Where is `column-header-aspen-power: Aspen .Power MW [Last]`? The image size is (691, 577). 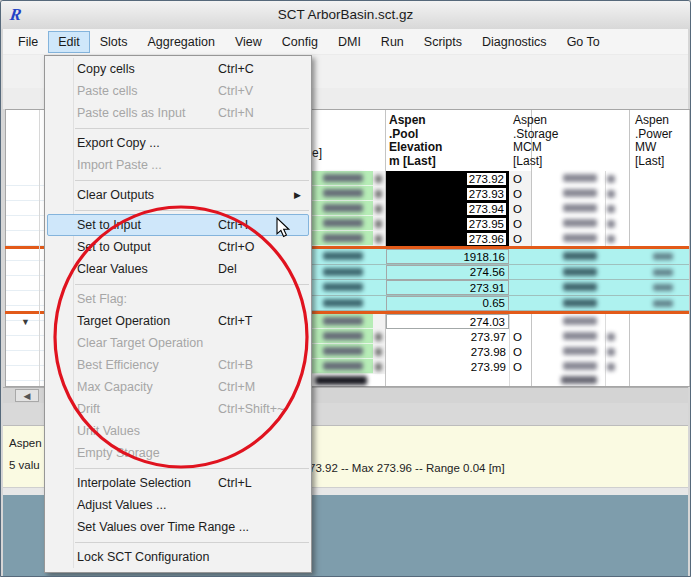 column-header-aspen-power: Aspen .Power MW [Last] is located at coordinates (654, 141).